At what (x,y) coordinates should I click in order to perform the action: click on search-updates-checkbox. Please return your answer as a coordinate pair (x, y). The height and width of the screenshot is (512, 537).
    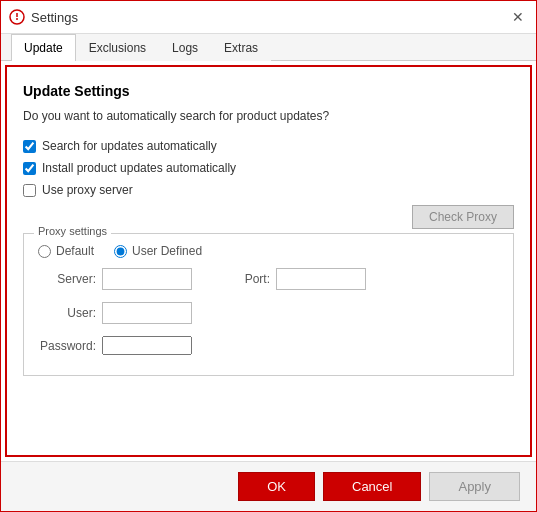
    Looking at the image, I should click on (30, 146).